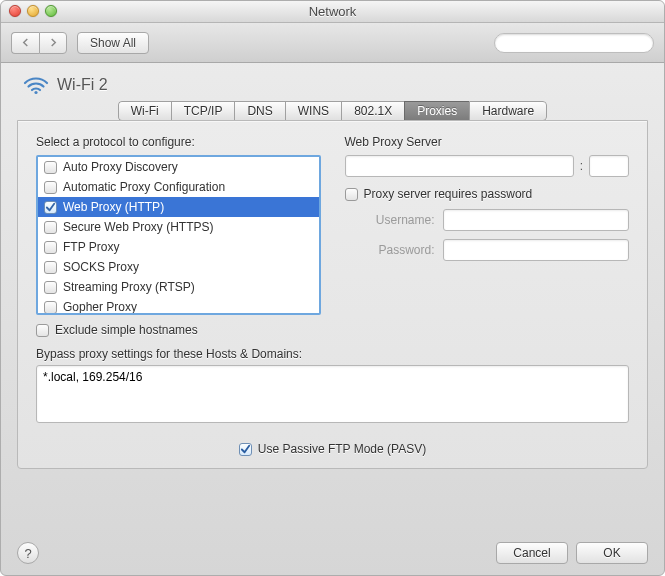  Describe the element at coordinates (332, 354) in the screenshot. I see `bypass-label: Bypass proxy settings for these Hosts & …` at that location.